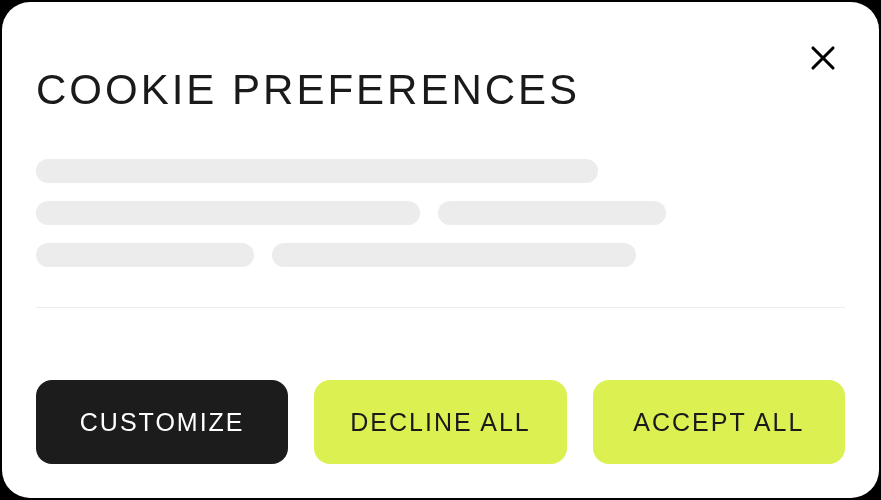  I want to click on decline-all-button: DECLINE ALL, so click(440, 422).